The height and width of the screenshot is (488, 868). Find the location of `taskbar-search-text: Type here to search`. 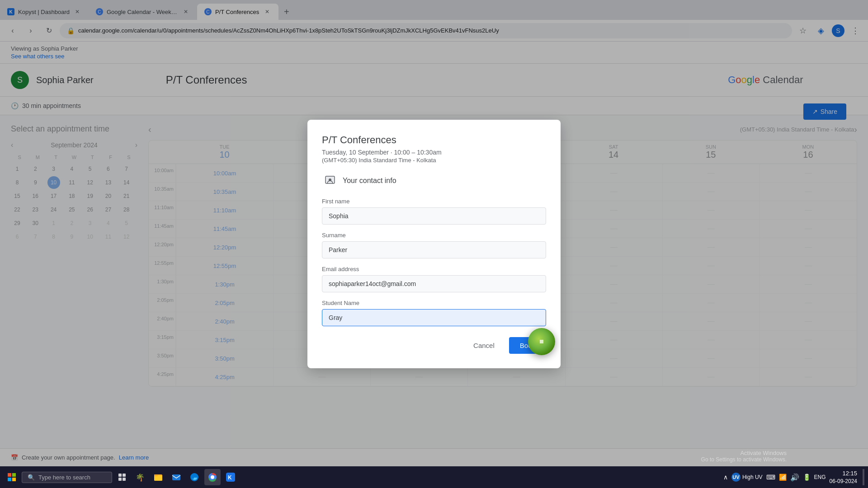

taskbar-search-text: Type here to search is located at coordinates (64, 477).